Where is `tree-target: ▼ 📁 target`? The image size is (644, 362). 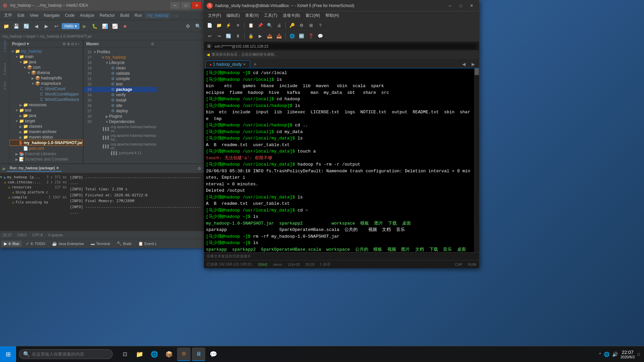
tree-target: ▼ 📁 target is located at coordinates (46, 121).